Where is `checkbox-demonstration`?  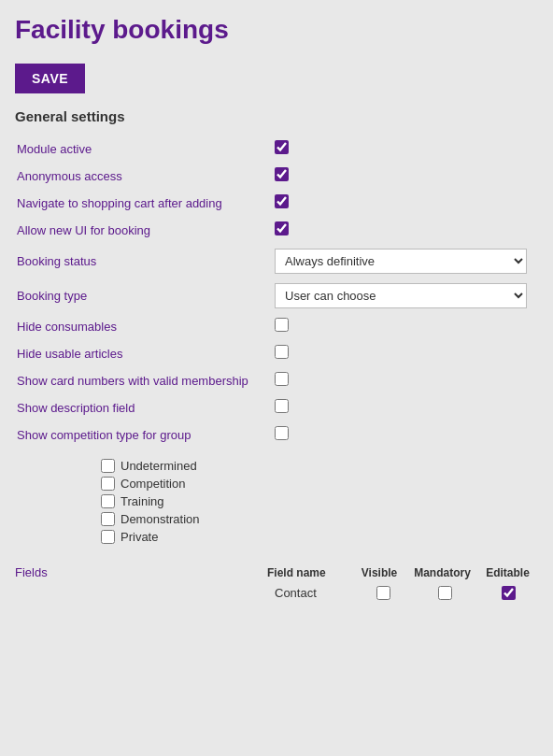
checkbox-demonstration is located at coordinates (108, 520).